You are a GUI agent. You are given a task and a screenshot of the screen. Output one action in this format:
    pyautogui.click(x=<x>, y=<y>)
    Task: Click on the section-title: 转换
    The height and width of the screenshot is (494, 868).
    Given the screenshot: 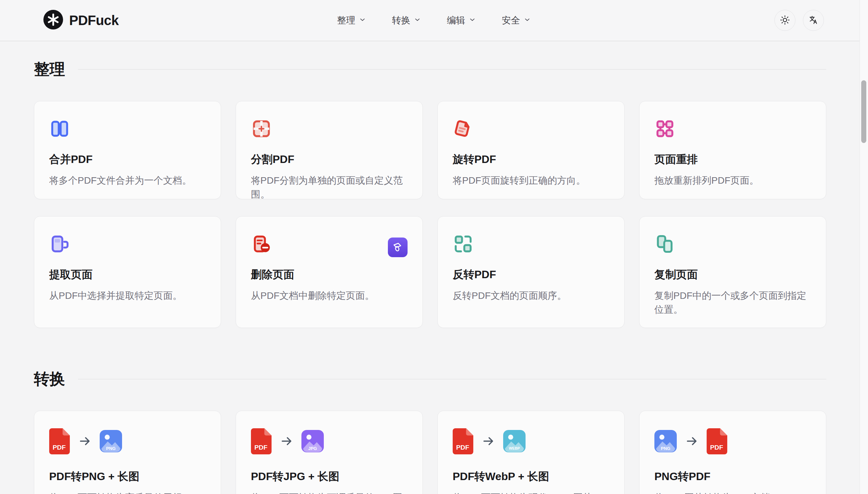 What is the action you would take?
    pyautogui.click(x=50, y=379)
    